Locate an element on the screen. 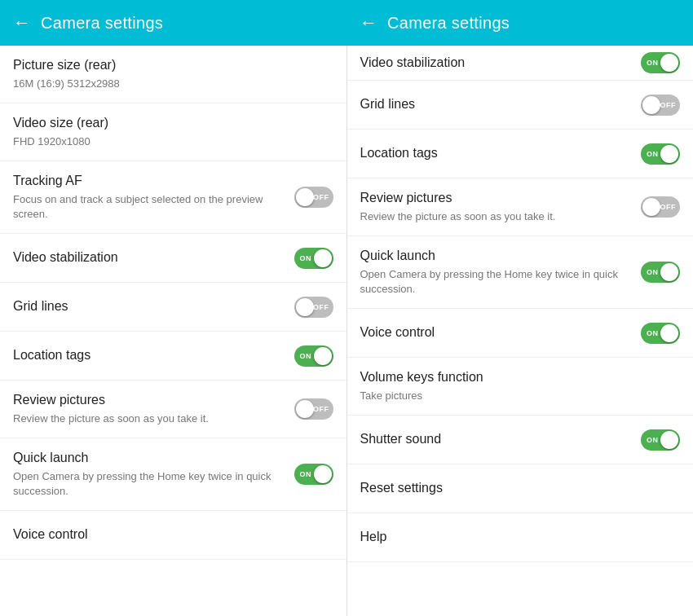 The width and height of the screenshot is (693, 616). setting-label: Reset settings is located at coordinates (515, 489).